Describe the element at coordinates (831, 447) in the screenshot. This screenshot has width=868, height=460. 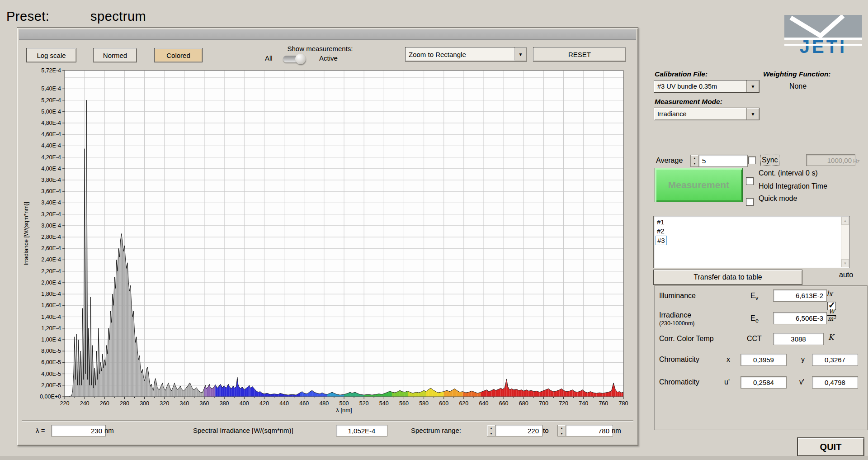
I see `quit-button: QUIT` at that location.